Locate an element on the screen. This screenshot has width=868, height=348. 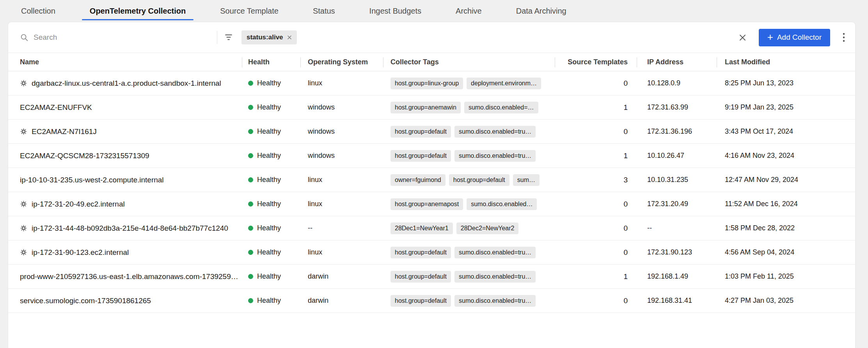
column-header-ip-address: IP Address is located at coordinates (677, 62).